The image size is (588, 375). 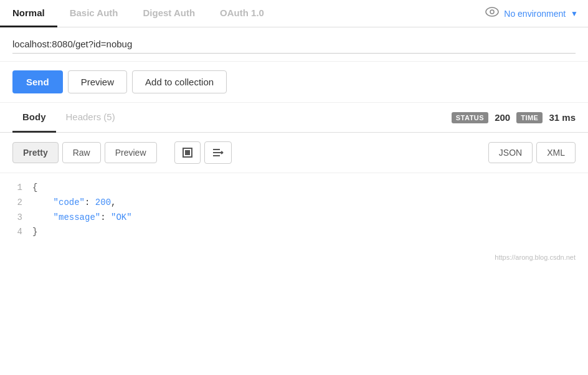 What do you see at coordinates (309, 211) in the screenshot?
I see `code-content: { "code": 200, "message": "OK" }` at bounding box center [309, 211].